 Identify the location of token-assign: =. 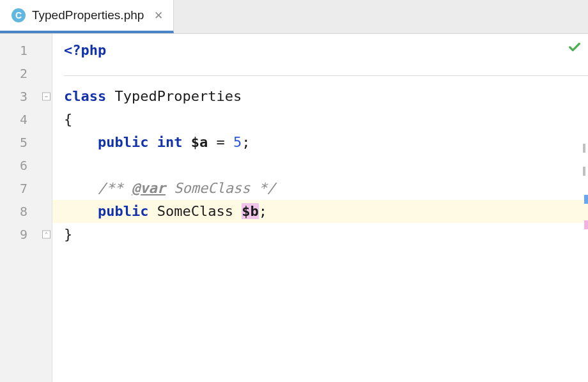
(220, 142).